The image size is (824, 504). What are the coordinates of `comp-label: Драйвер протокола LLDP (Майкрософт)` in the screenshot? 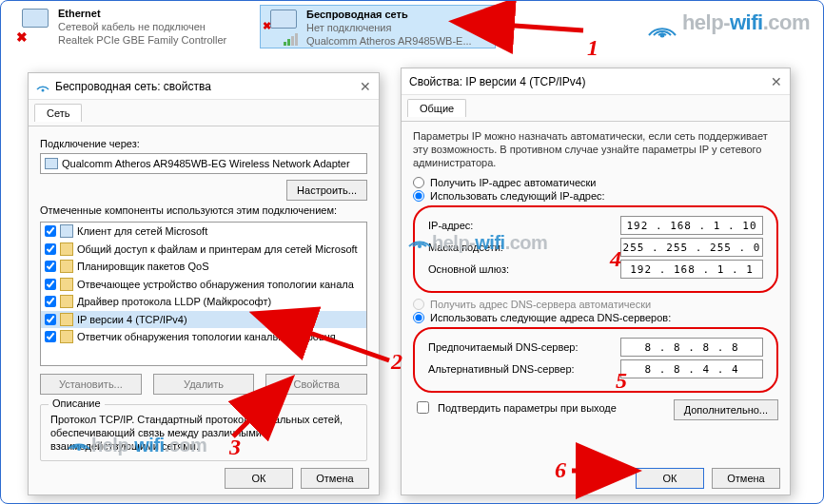 It's located at (174, 301).